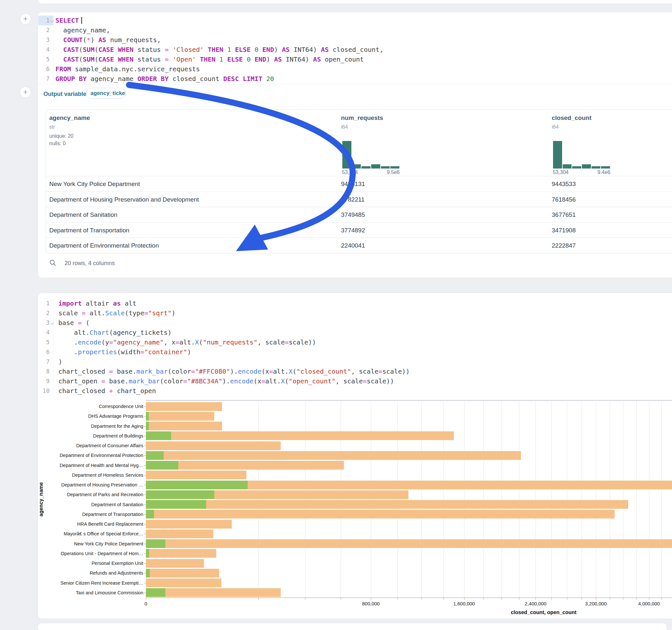 The width and height of the screenshot is (672, 630). I want to click on y-axis-label: Personal Exemption Unit, so click(117, 563).